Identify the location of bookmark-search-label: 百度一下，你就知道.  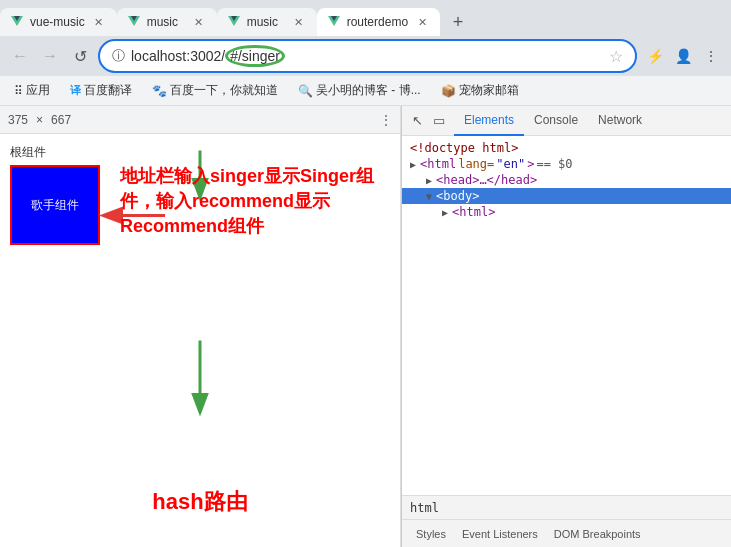
(224, 90).